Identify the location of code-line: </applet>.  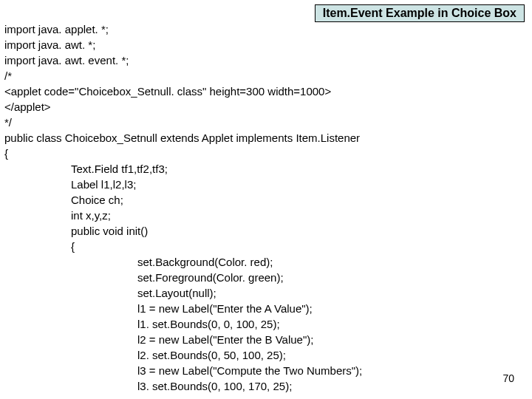
(28, 106).